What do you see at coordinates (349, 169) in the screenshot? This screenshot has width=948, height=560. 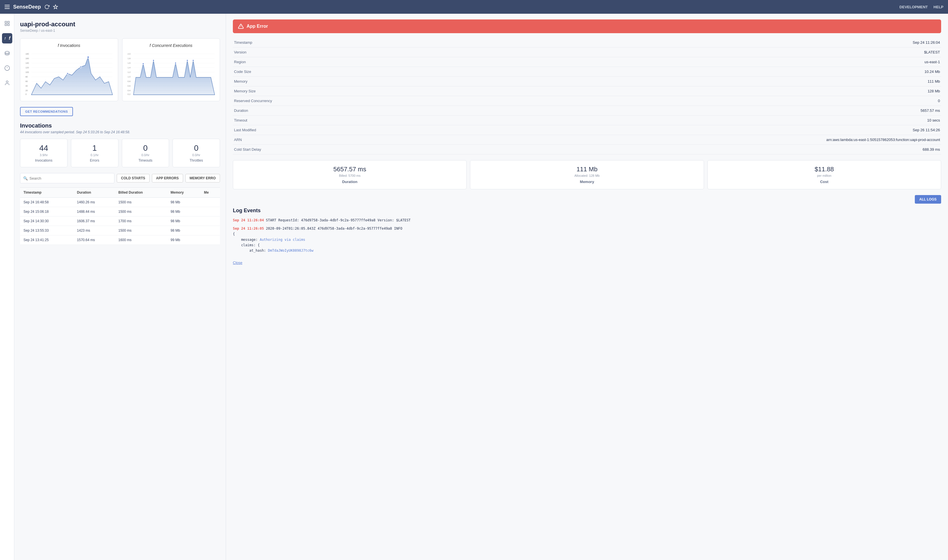 I see `metric-duration-value: 5657.57 ms` at bounding box center [349, 169].